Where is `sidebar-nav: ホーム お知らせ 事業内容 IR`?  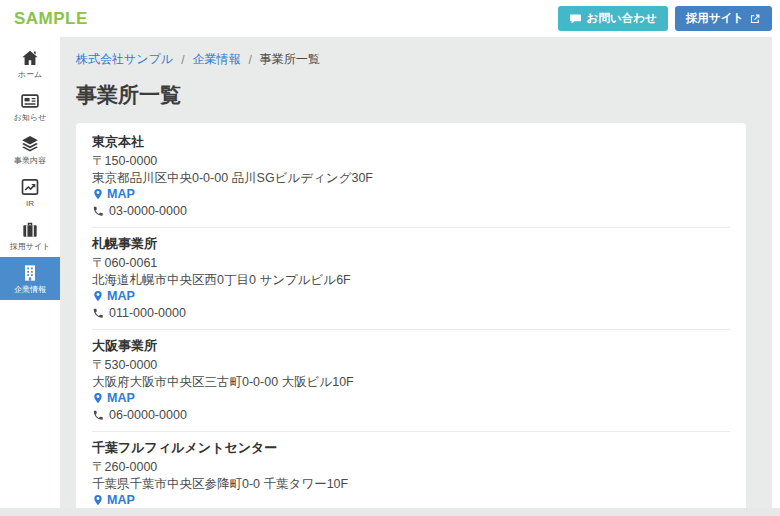
sidebar-nav: ホーム お知らせ 事業内容 IR is located at coordinates (30, 272).